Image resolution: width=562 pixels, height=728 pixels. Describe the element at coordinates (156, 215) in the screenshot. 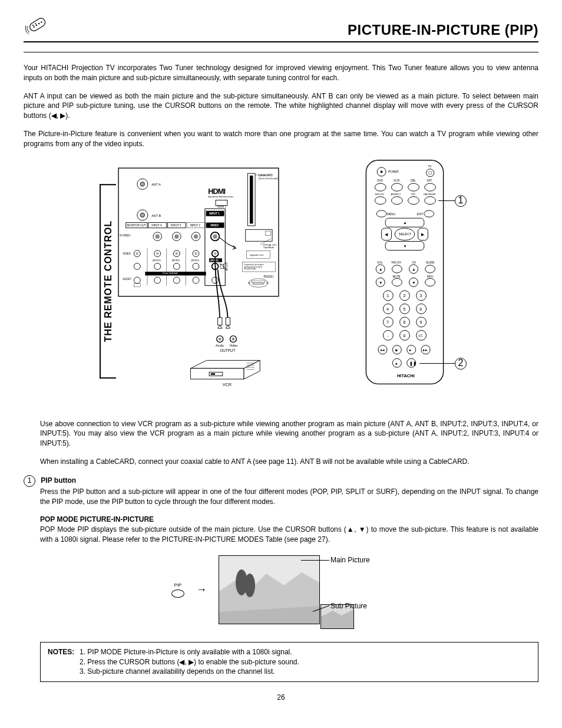

I see `ant-b-label: ANT B` at that location.